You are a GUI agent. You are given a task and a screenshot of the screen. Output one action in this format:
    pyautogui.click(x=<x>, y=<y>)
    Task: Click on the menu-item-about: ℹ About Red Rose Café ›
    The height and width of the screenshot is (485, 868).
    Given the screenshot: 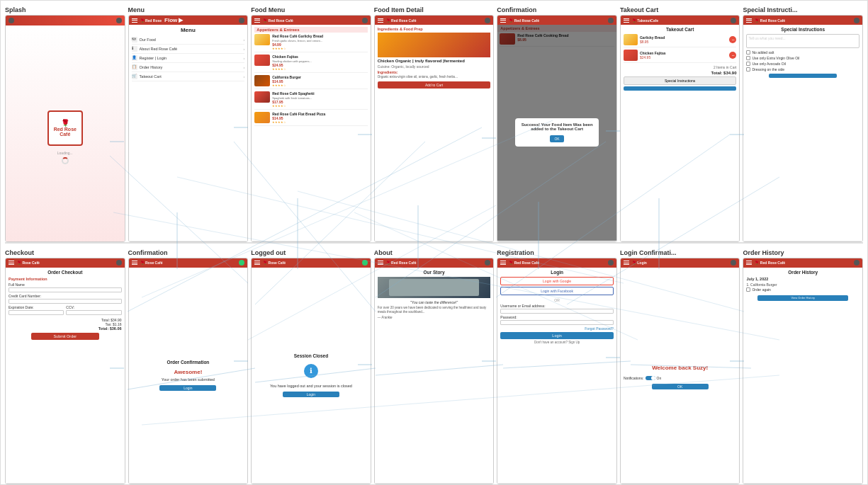 What is the action you would take?
    pyautogui.click(x=188, y=50)
    